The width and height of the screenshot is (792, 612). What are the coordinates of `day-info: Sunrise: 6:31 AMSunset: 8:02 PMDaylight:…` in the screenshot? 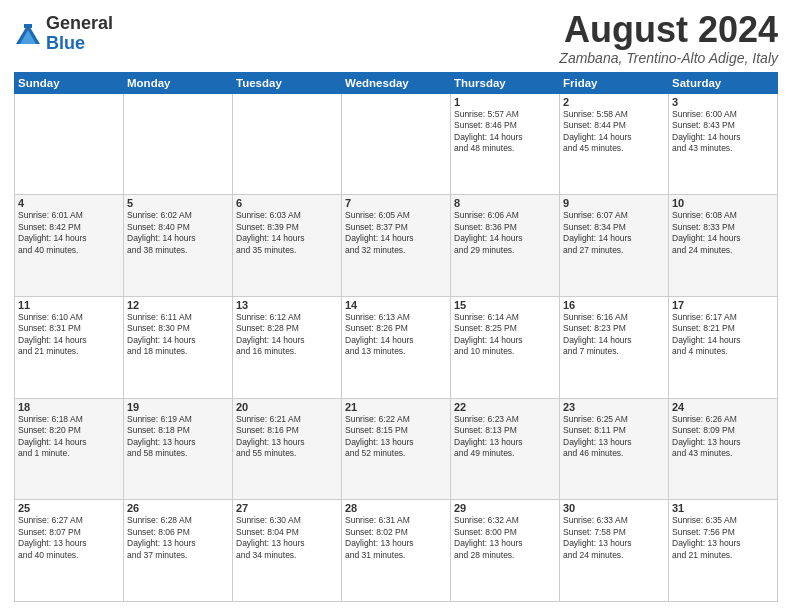 It's located at (396, 538).